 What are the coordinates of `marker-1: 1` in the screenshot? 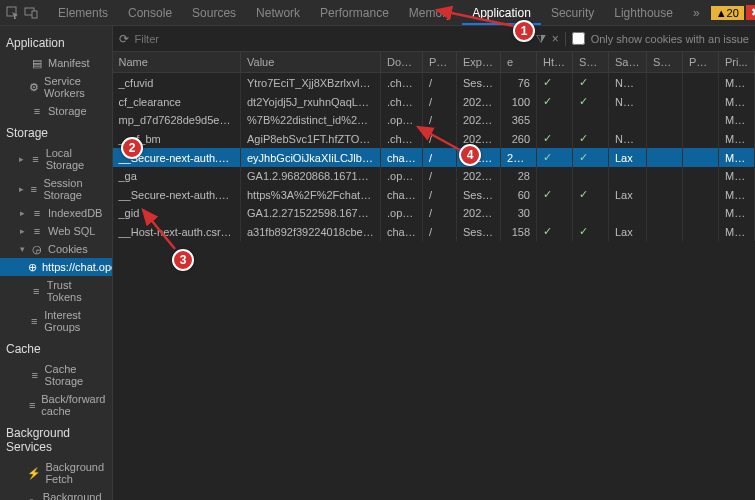 It's located at (524, 31).